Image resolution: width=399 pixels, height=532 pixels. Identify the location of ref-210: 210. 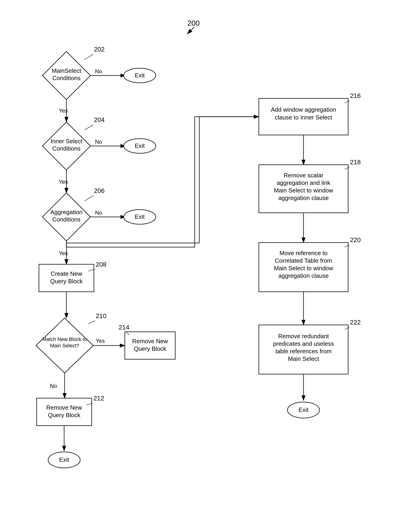
(100, 321).